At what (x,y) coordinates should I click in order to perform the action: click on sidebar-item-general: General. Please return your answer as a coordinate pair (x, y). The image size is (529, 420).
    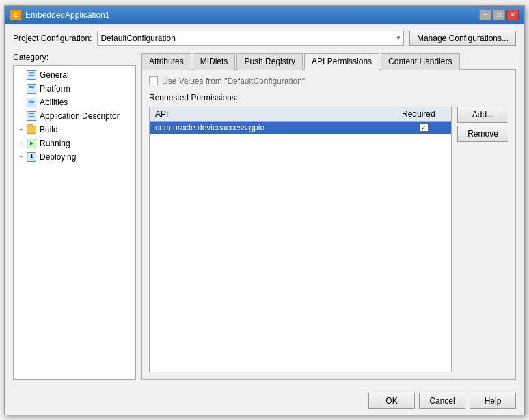
    Looking at the image, I should click on (74, 75).